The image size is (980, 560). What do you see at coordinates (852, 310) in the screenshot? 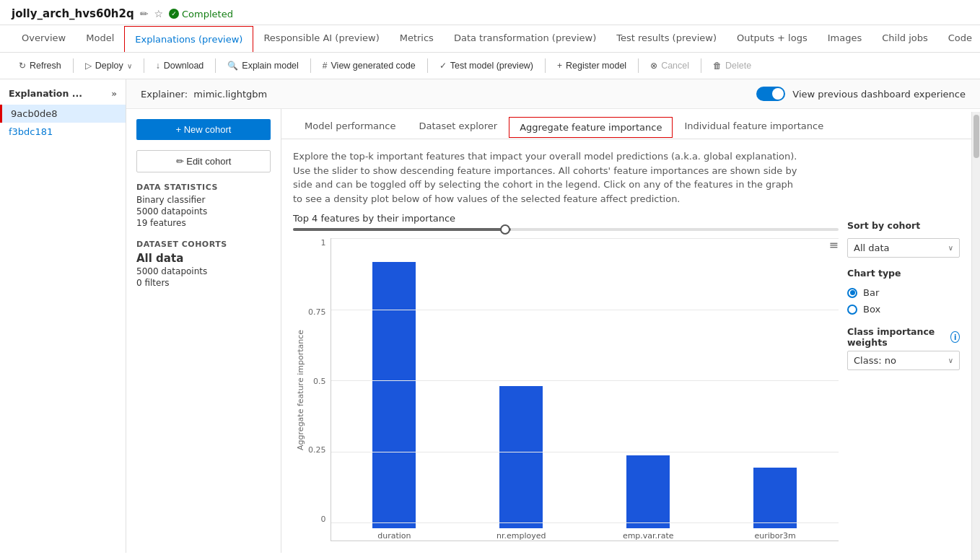
I see `radio-box-circle` at bounding box center [852, 310].